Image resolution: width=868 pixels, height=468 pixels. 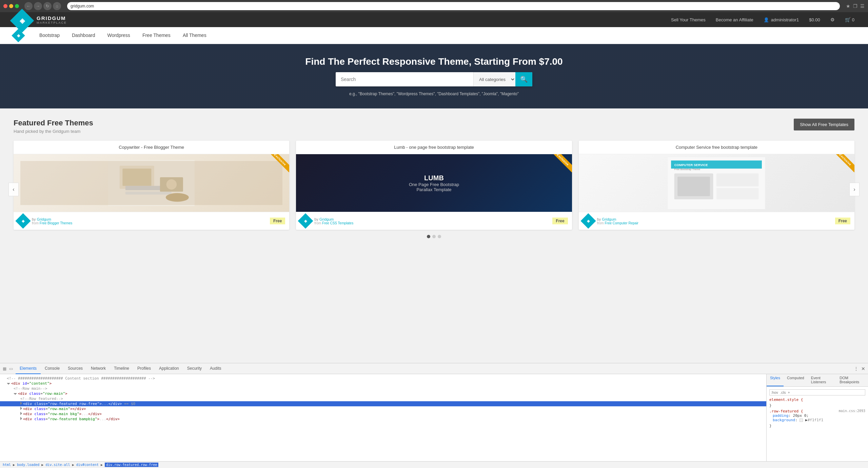 What do you see at coordinates (40, 20) in the screenshot?
I see `logo-container: ◈ GRIDGUM MARKETPLACE` at bounding box center [40, 20].